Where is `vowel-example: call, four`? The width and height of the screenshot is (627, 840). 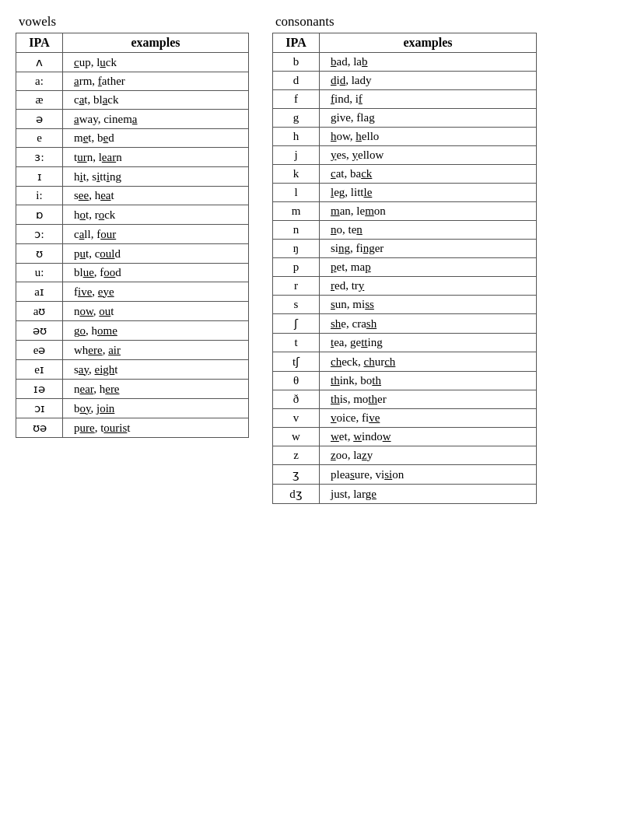 vowel-example: call, four is located at coordinates (156, 235).